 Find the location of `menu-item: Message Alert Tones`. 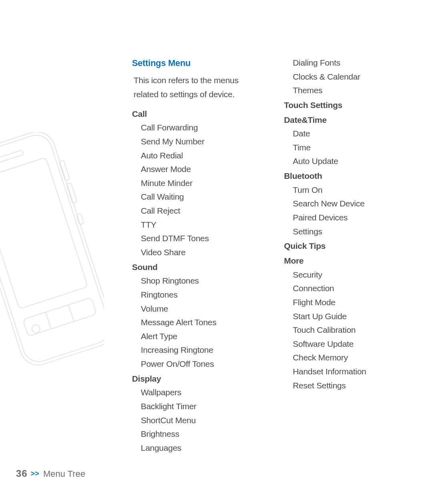

menu-item: Message Alert Tones is located at coordinates (194, 322).